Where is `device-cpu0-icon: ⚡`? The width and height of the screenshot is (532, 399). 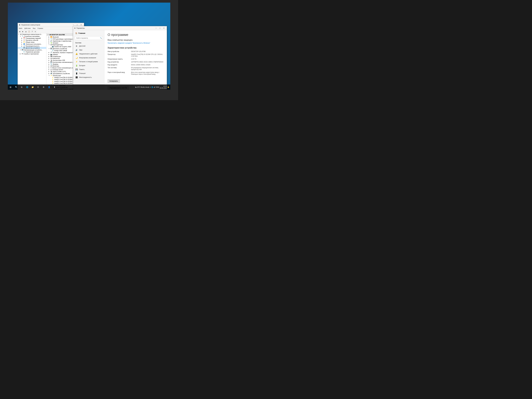
device-cpu0-icon: ⚡ is located at coordinates (53, 77).